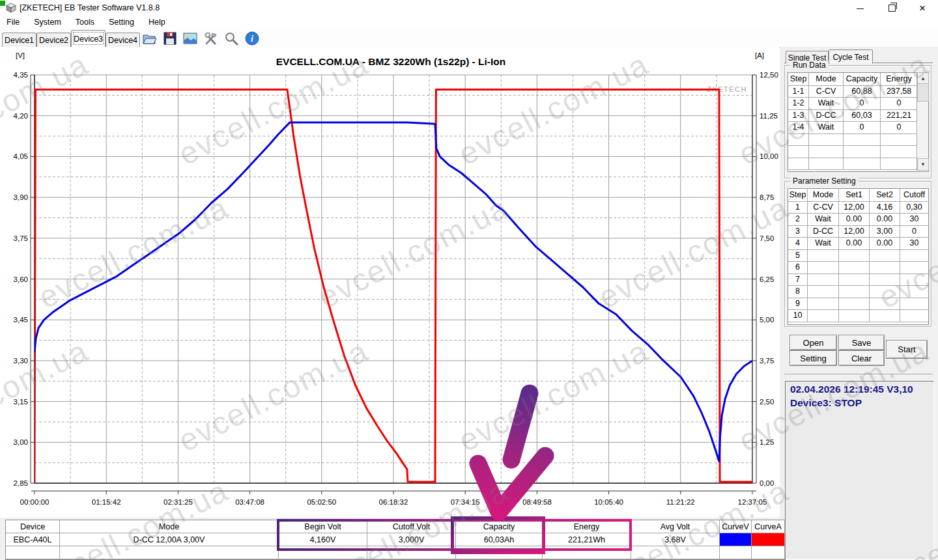 Image resolution: width=938 pixels, height=560 pixels. What do you see at coordinates (859, 122) in the screenshot?
I see `run-data-table: StepModeCapacityEnergy1-1C-CV60,88237,58…` at bounding box center [859, 122].